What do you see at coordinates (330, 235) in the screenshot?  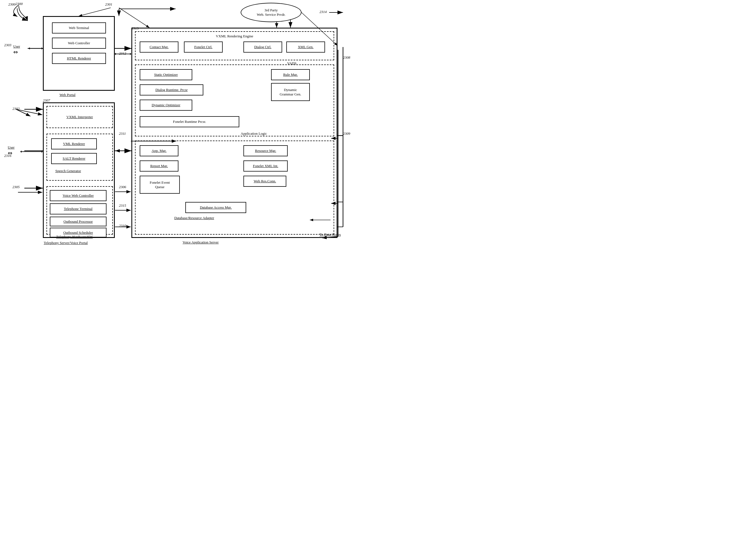 I see `to-data-stores-label: To Data Stores` at bounding box center [330, 235].